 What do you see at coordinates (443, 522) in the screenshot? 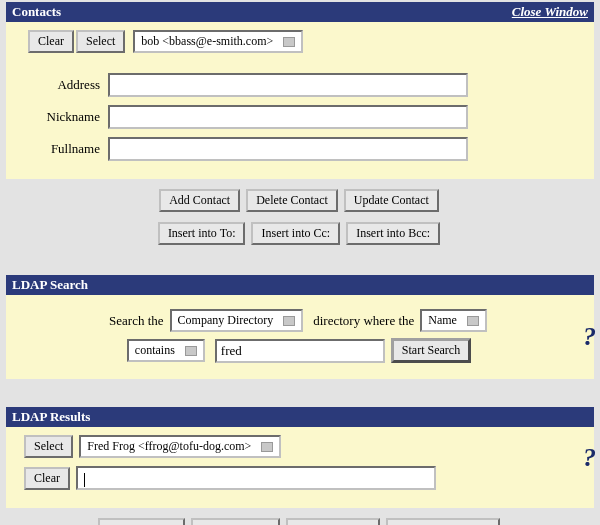
I see `results-insert-contacts-button: Insert into Contacts` at bounding box center [443, 522].